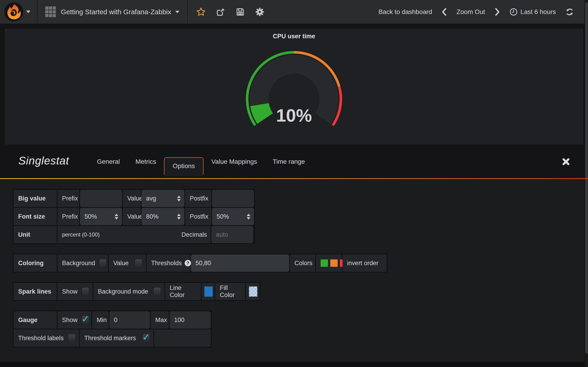  What do you see at coordinates (233, 217) in the screenshot?
I see `postfix-size-select: 50%` at bounding box center [233, 217].